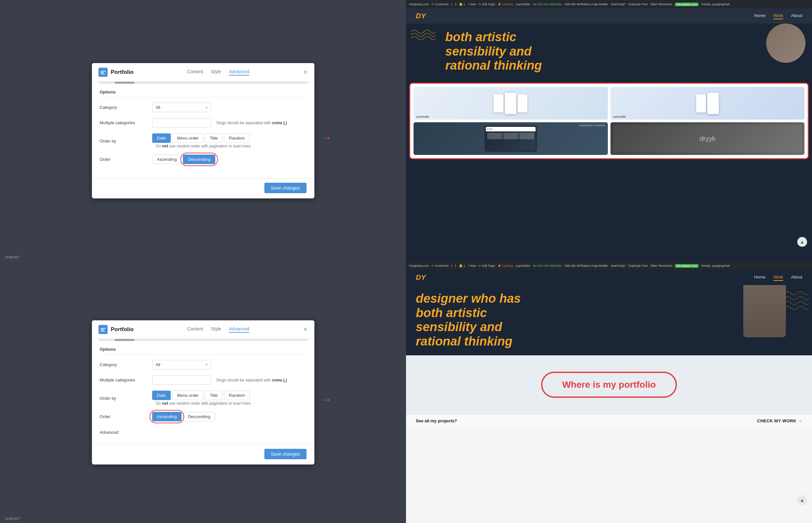  What do you see at coordinates (122, 72) in the screenshot?
I see `panel-title: Portfolio` at bounding box center [122, 72].